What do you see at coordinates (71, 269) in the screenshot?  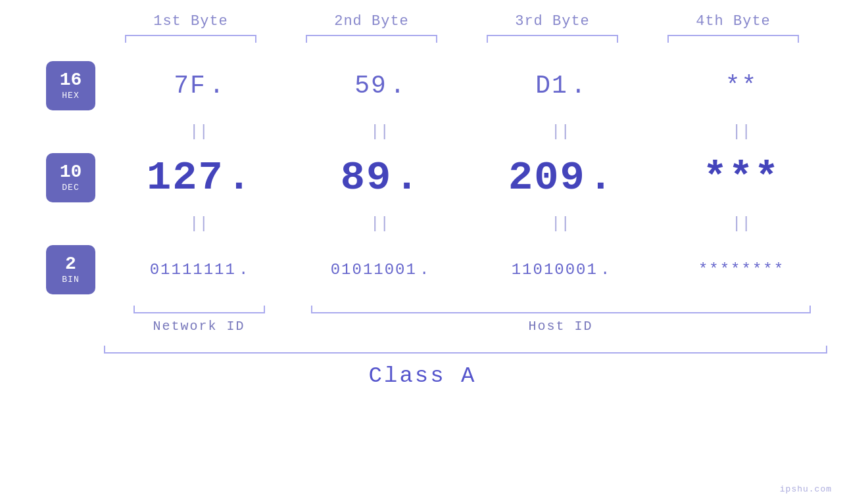 I see `bin-badge-wrapper: 2 BIN` at bounding box center [71, 269].